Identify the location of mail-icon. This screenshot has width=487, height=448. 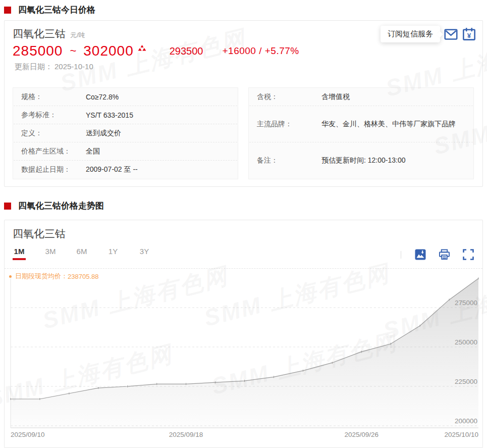
(451, 34).